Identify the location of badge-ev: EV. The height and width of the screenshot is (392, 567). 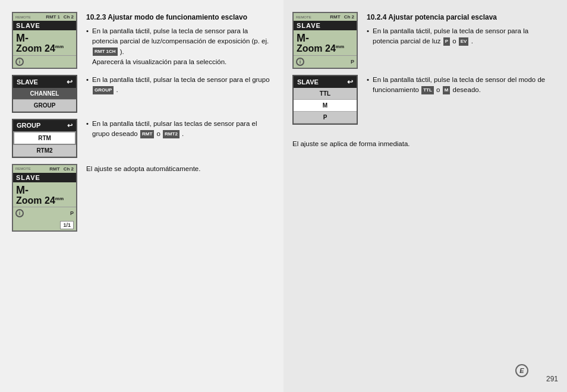
(464, 42).